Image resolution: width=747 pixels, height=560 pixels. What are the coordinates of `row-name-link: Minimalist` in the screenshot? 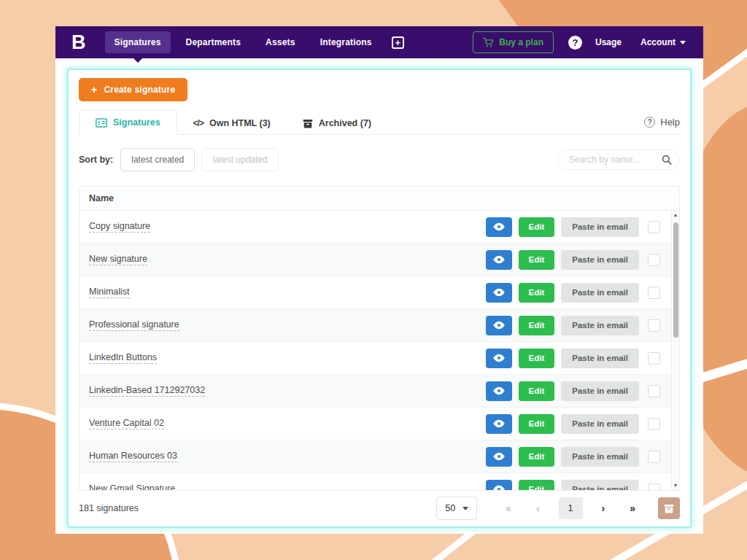 It's located at (109, 292).